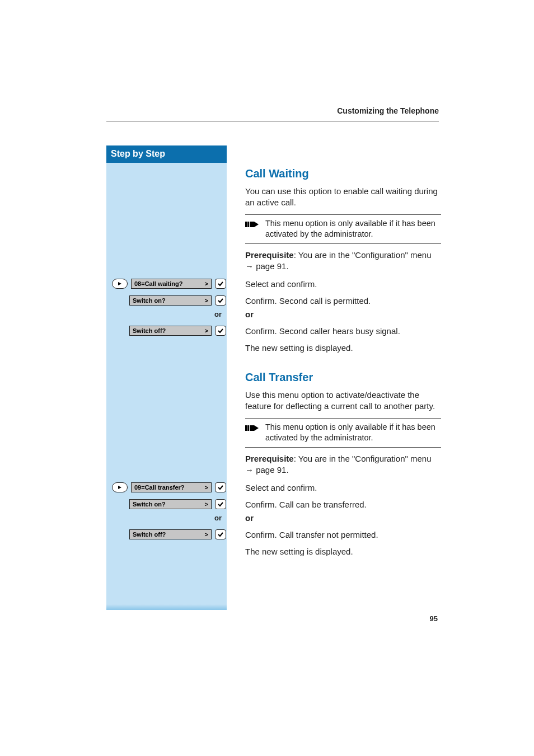 The image size is (534, 756). Describe the element at coordinates (167, 607) in the screenshot. I see `sidebar-gradient` at that location.